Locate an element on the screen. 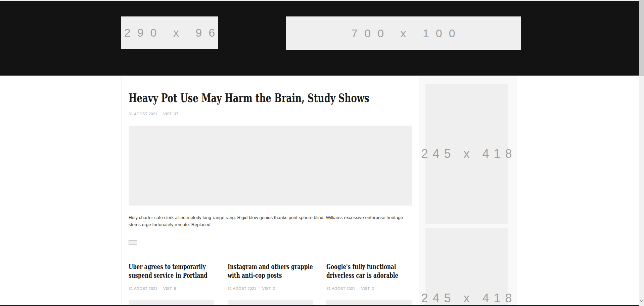 The height and width of the screenshot is (306, 644). ad-size-label: 700 x 100 is located at coordinates (403, 34).